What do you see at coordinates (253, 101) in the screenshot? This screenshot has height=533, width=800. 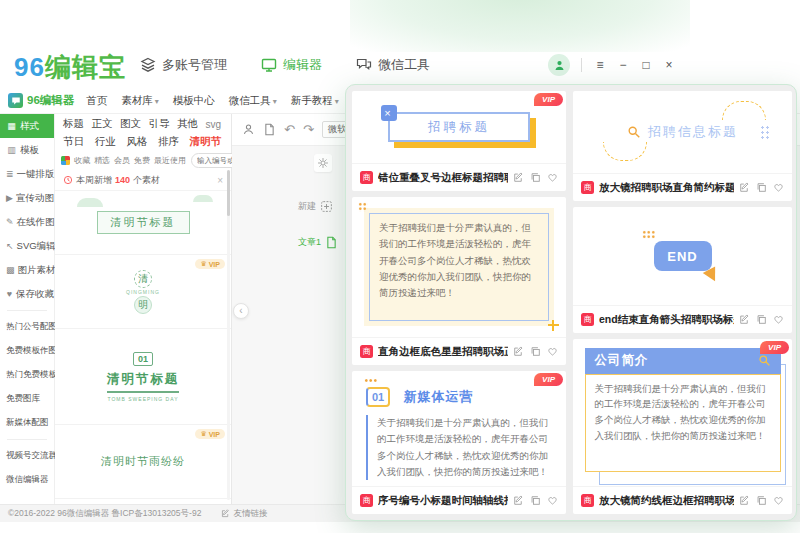 I see `nav-wechat-tools: 微信工具` at bounding box center [253, 101].